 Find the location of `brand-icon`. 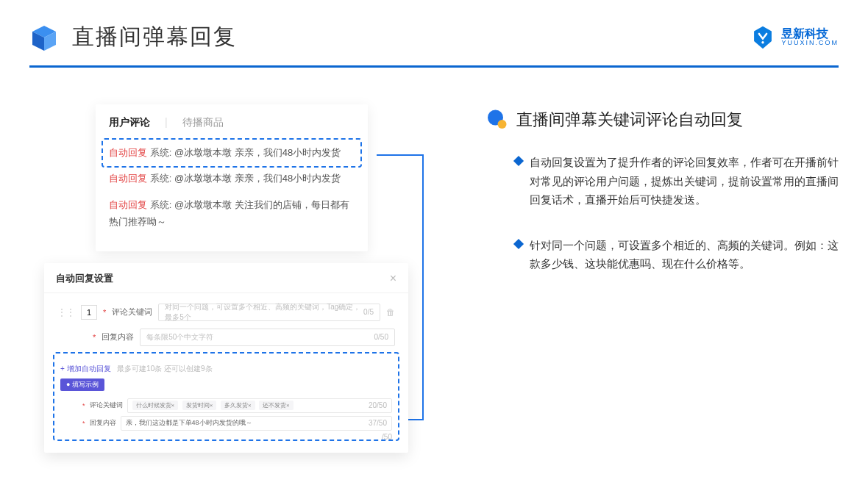

brand-icon is located at coordinates (763, 37).